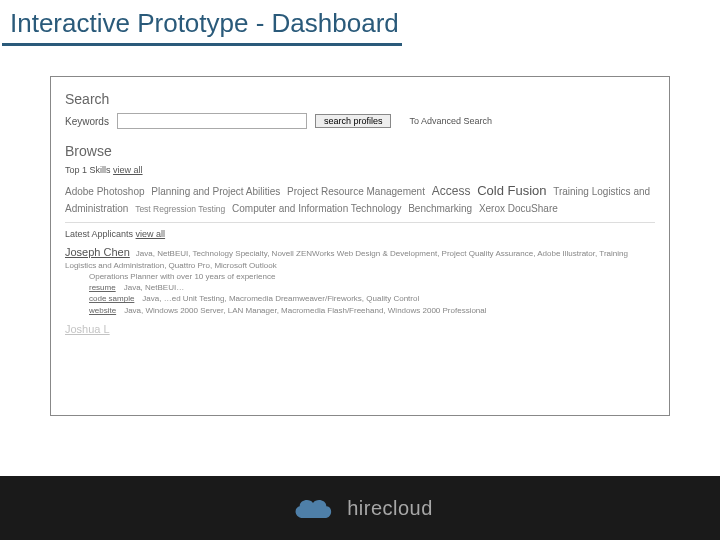 Image resolution: width=720 pixels, height=540 pixels. I want to click on applicant-name-link: Joseph Chen, so click(98, 252).